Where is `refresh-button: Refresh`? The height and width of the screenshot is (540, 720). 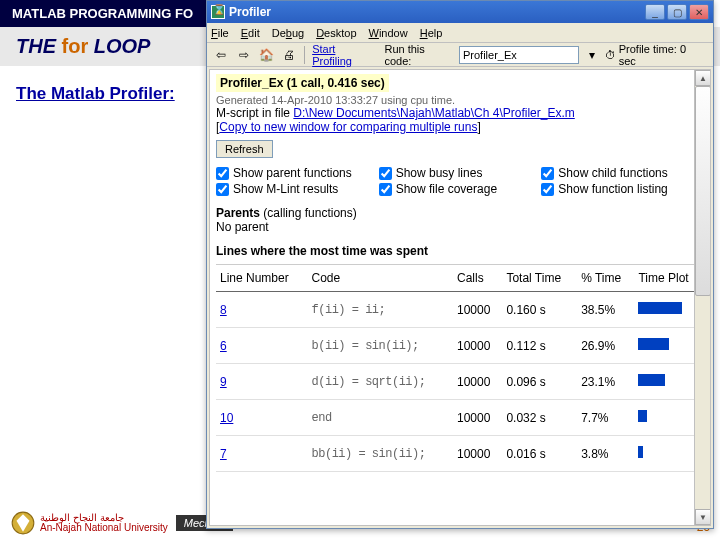 refresh-button: Refresh is located at coordinates (244, 149).